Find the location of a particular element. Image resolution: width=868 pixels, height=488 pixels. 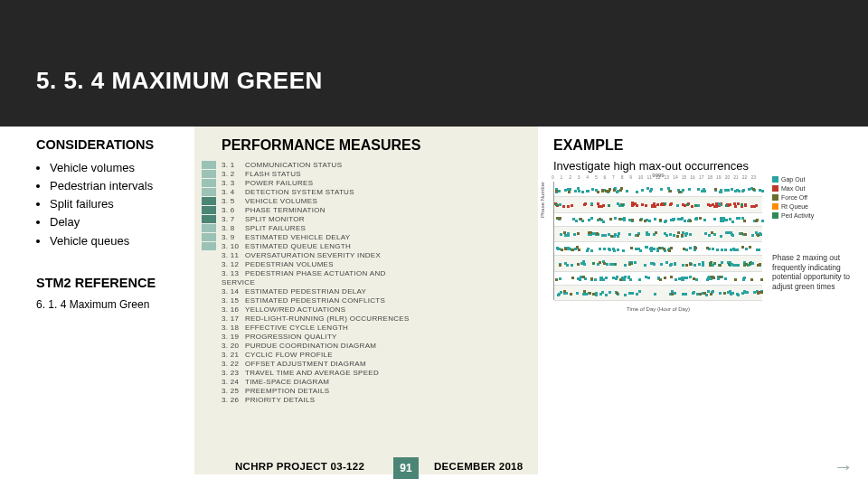

considerations-header: CONSIDERATIONS is located at coordinates (113, 145).